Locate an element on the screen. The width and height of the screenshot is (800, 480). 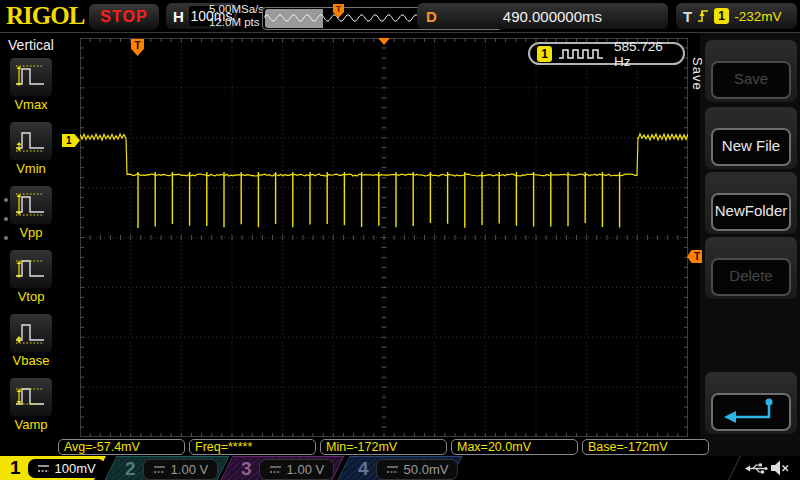
system-status-icons is located at coordinates (750, 468).